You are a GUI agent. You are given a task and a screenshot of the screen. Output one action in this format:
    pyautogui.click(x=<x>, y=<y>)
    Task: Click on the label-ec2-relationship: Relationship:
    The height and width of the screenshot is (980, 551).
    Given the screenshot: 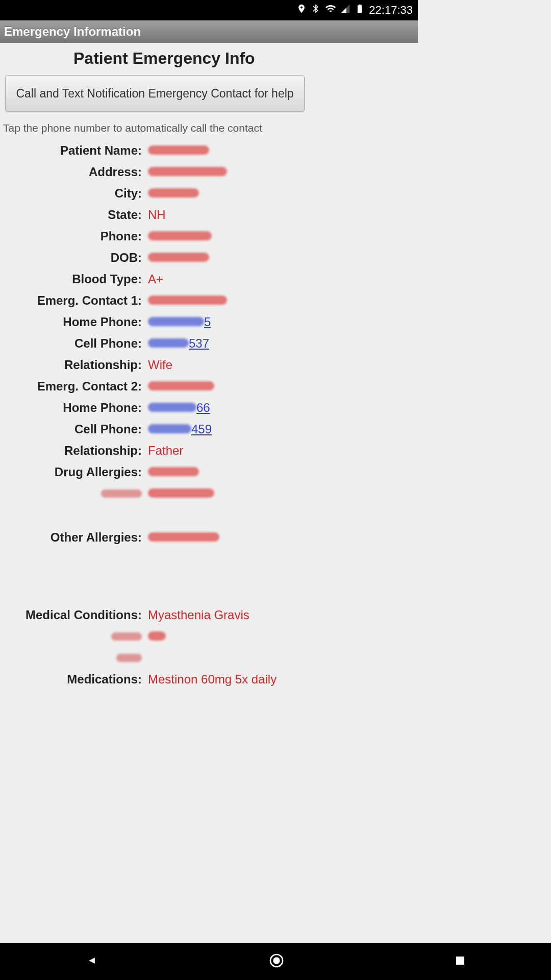 What is the action you would take?
    pyautogui.click(x=74, y=451)
    